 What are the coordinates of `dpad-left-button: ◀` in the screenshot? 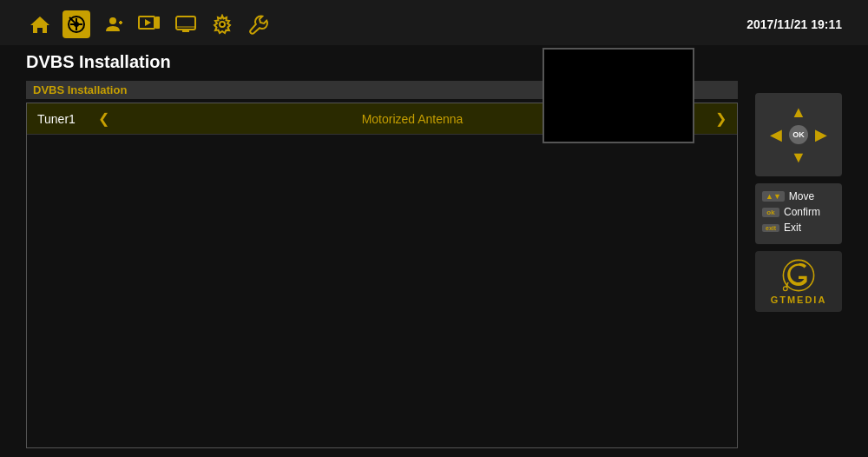 It's located at (776, 135).